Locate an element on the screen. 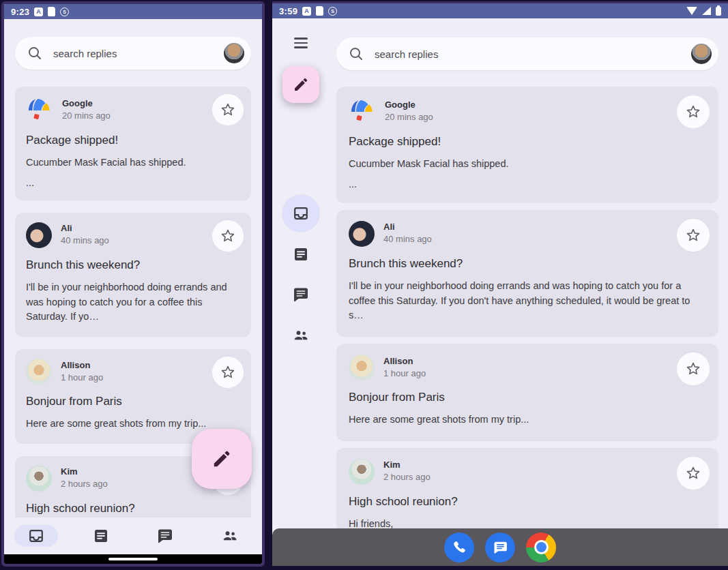  email-body: Hi friends, is located at coordinates (527, 522).